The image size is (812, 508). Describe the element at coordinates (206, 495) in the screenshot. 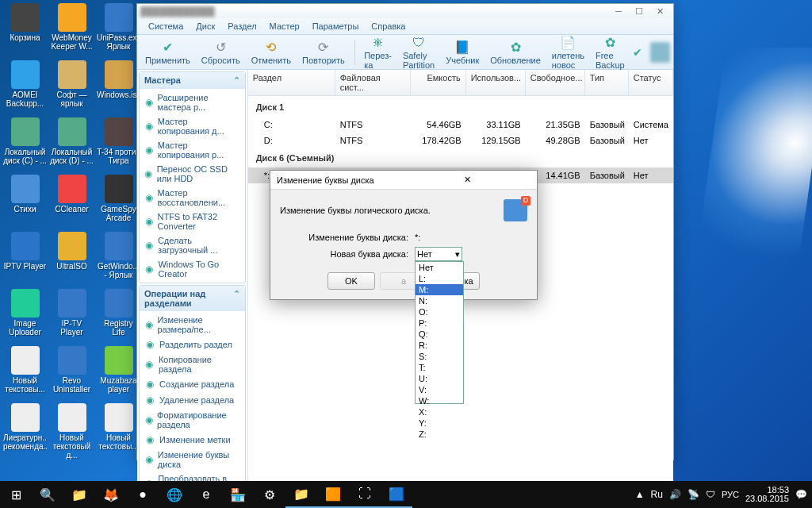

I see `taskbar-app: e` at that location.